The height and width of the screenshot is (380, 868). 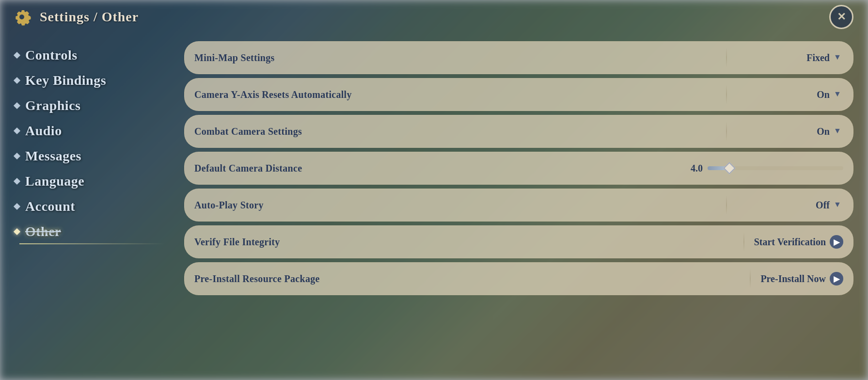 I want to click on verify-action-text: Start Verification, so click(x=790, y=242).